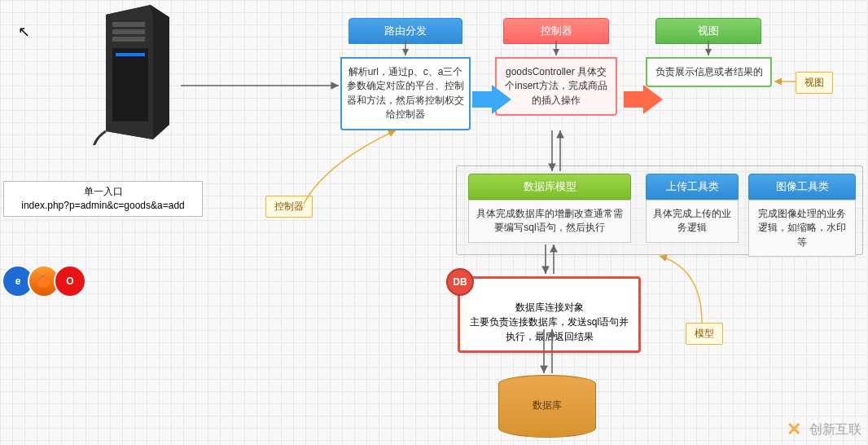  Describe the element at coordinates (103, 199) in the screenshot. I see `entry-point-box: 单一入口 index.php?p=admin&c=goods&a=add` at that location.